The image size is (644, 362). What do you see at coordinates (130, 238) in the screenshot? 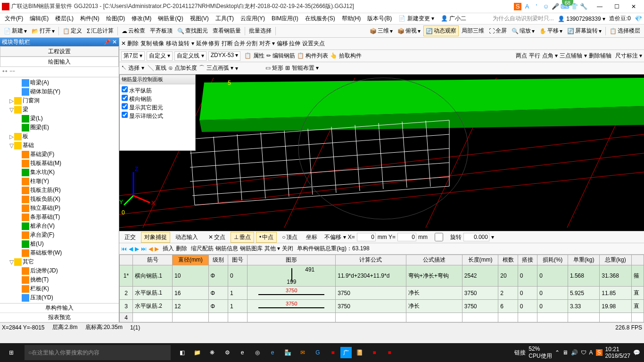
I see `ortho-toggle: 正交` at bounding box center [130, 238].